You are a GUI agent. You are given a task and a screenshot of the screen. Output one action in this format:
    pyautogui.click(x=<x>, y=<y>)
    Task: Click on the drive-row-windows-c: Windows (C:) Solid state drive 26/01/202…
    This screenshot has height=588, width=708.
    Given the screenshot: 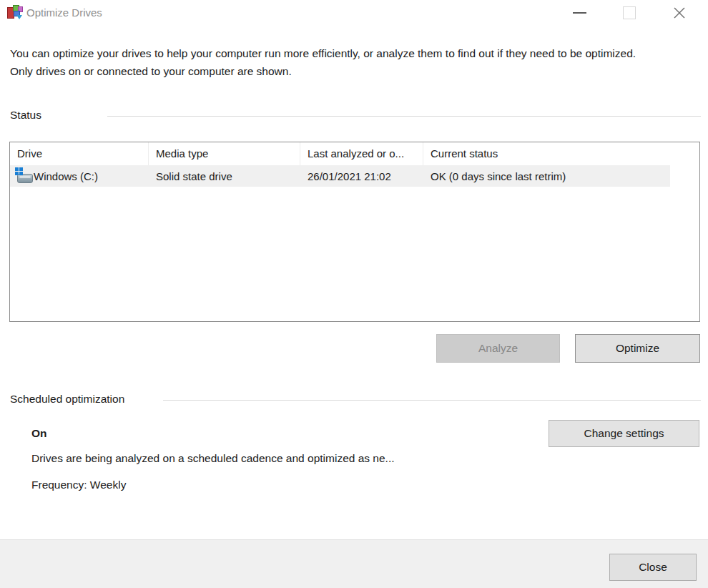 What is the action you would take?
    pyautogui.click(x=340, y=176)
    